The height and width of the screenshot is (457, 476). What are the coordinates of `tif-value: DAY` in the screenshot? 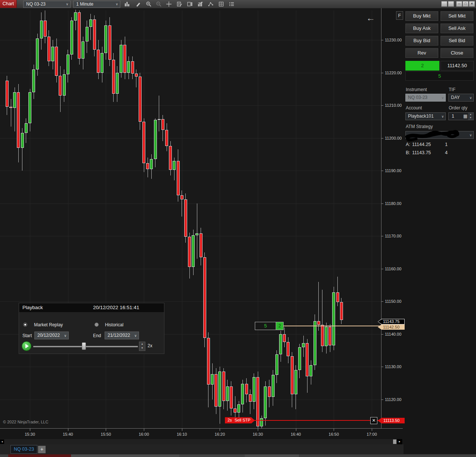 It's located at (455, 97).